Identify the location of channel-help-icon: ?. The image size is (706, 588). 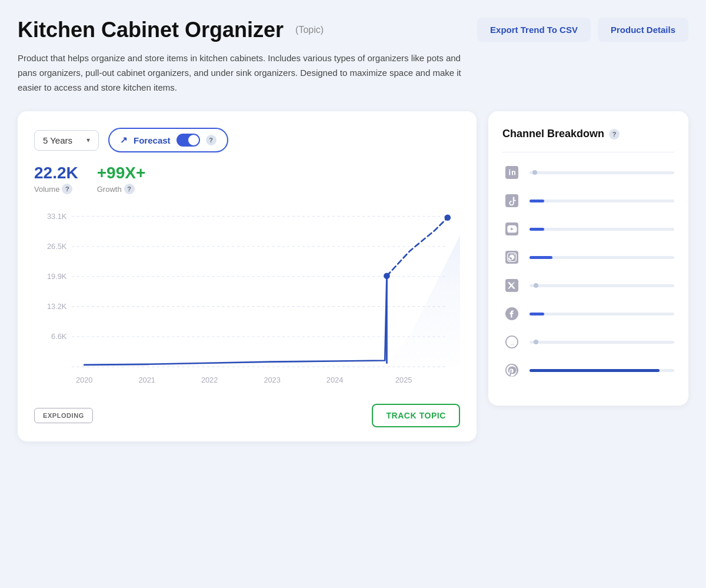
(614, 134).